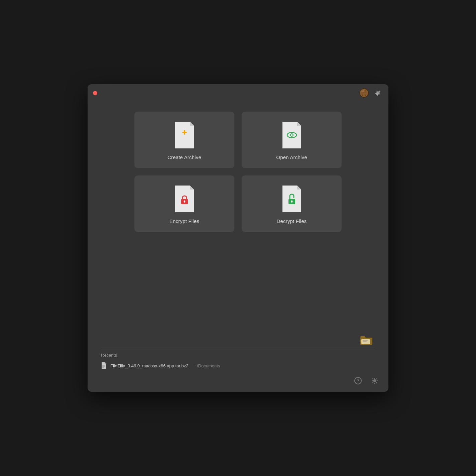 The image size is (476, 476). Describe the element at coordinates (292, 199) in the screenshot. I see `decrypt-files-svg` at that location.